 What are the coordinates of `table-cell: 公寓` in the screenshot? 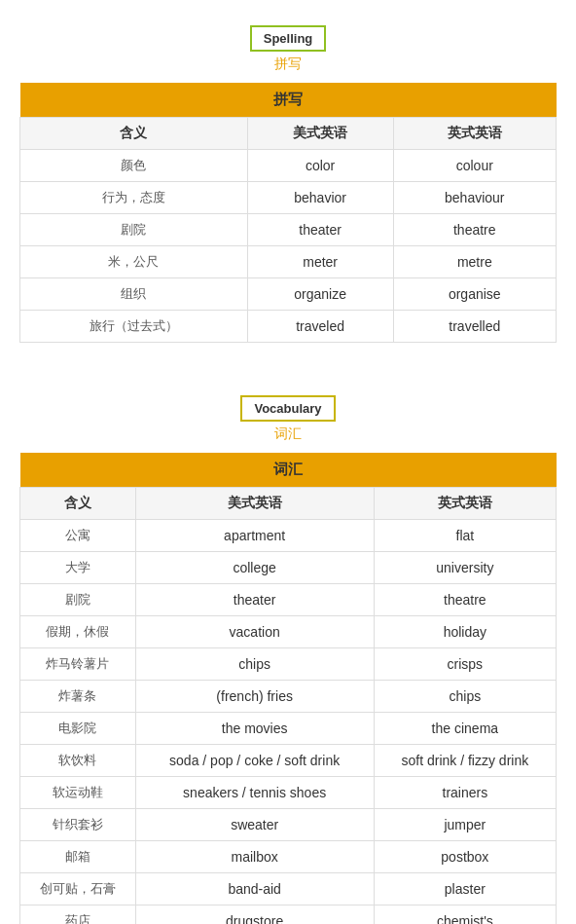 It's located at (78, 536).